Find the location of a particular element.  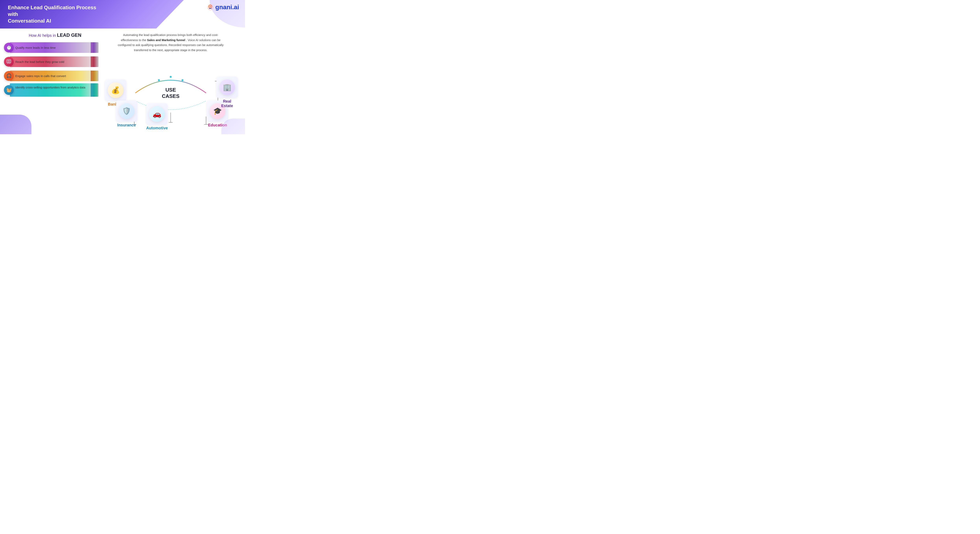

realestate-label: RealEstate is located at coordinates (227, 103).